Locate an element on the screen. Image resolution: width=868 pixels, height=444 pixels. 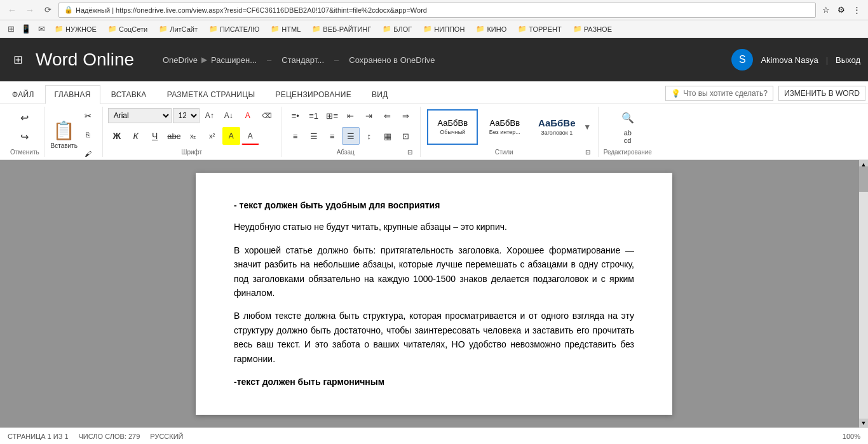
style-heading1-preview: АаБбВе is located at coordinates (557, 123).